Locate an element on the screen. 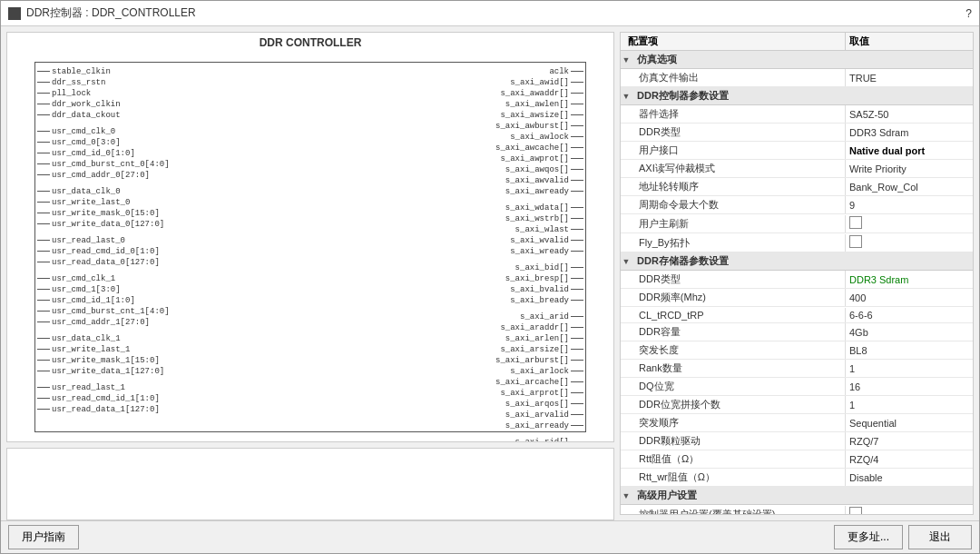 The image size is (980, 554). right-pin: s_axi_awsize[] is located at coordinates (542, 114).